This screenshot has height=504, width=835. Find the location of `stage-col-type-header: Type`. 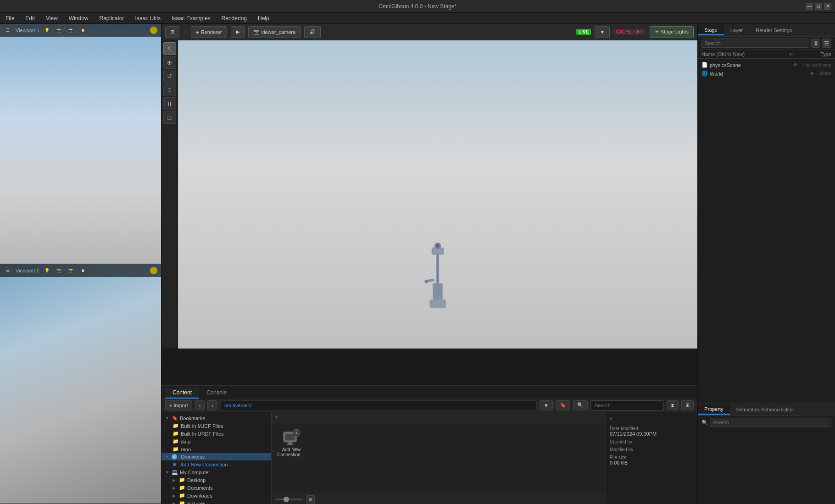

stage-col-type-header: Type is located at coordinates (813, 54).